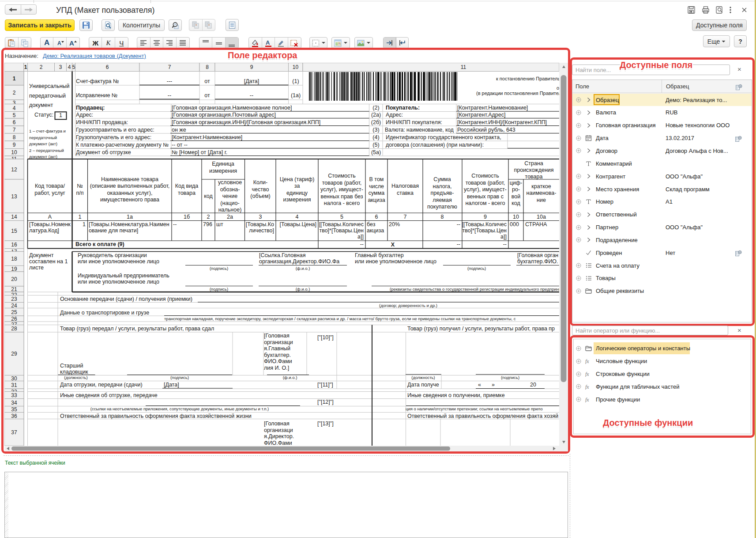 Image resolution: width=756 pixels, height=538 pixels. I want to click on svg-text: (2б), so click(376, 122).